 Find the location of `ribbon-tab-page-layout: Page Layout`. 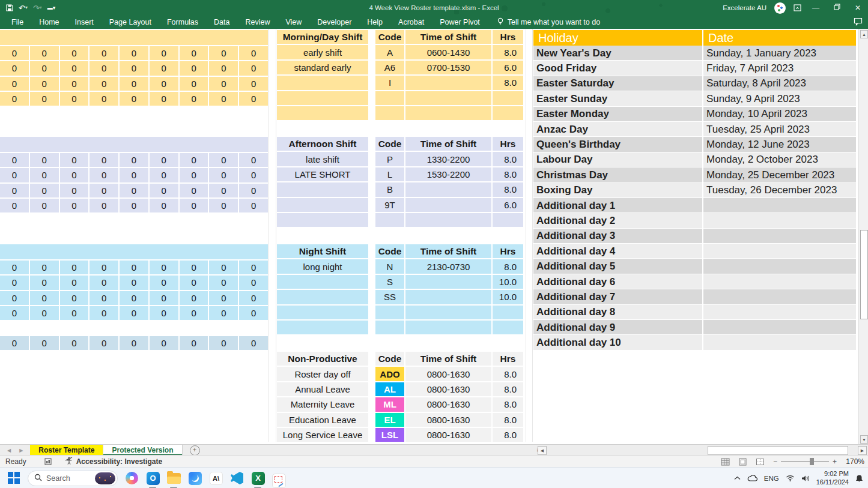

ribbon-tab-page-layout: Page Layout is located at coordinates (130, 22).